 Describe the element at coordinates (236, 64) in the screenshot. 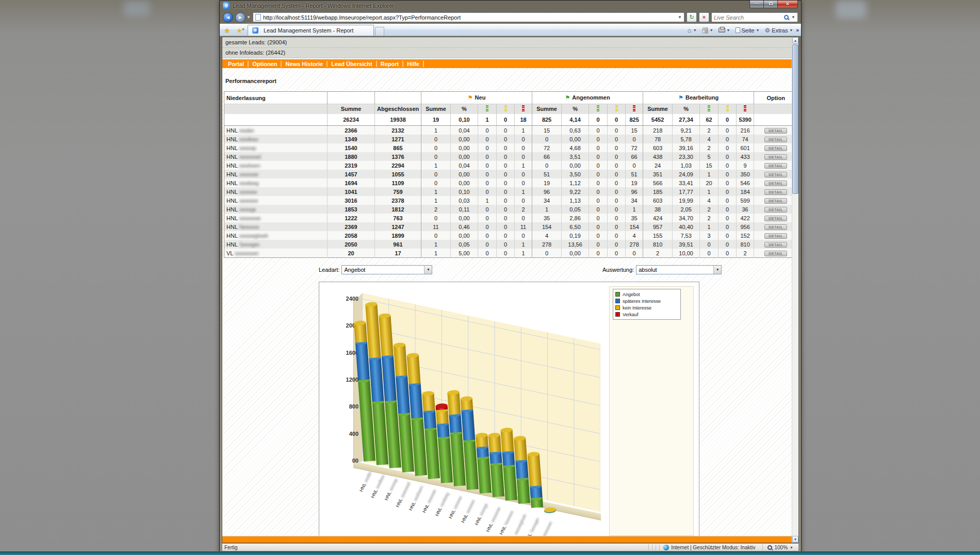

I see `nav-item-portal: Portal` at that location.